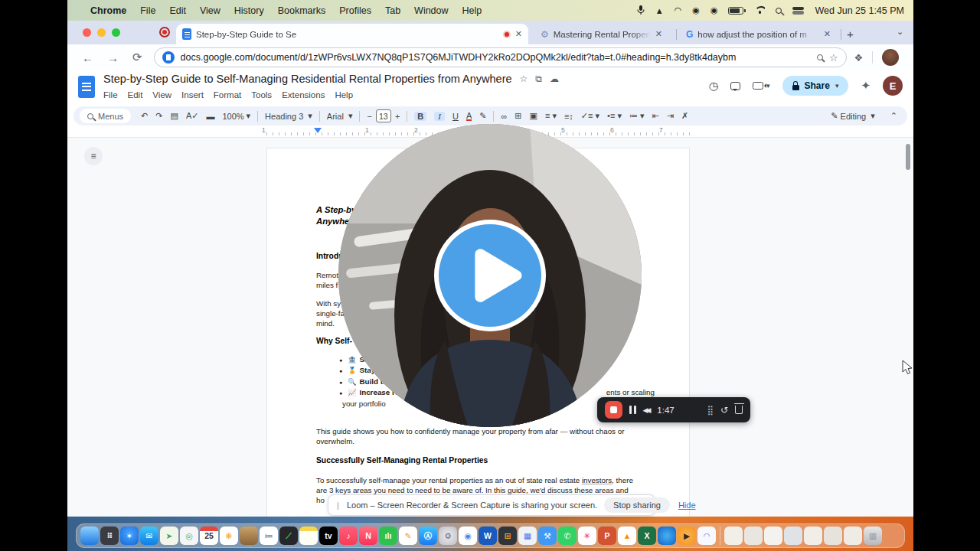 The height and width of the screenshot is (551, 980). Describe the element at coordinates (678, 11) in the screenshot. I see `arc-menubar-icon: ◠` at that location.